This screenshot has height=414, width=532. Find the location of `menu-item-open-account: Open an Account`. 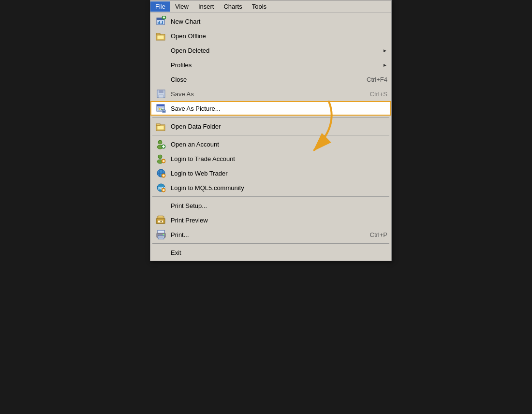

menu-item-open-account: Open an Account is located at coordinates (271, 144).